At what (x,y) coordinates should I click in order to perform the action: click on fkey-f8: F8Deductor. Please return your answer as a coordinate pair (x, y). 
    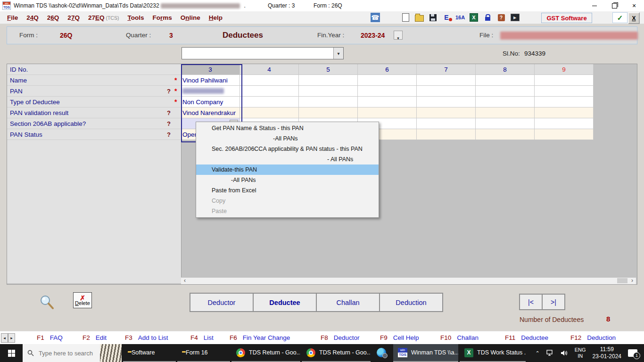
    Looking at the image, I should click on (340, 337).